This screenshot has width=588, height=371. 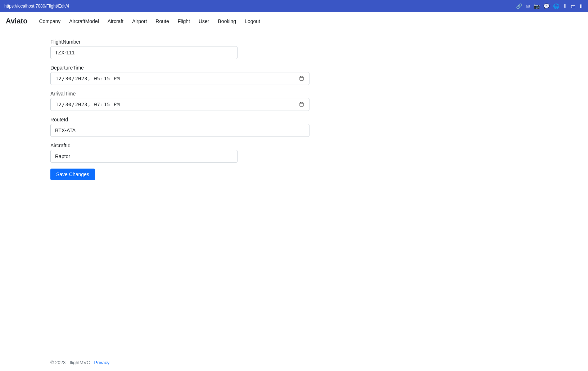 What do you see at coordinates (294, 68) in the screenshot?
I see `departure-time-label: DepartureTime` at bounding box center [294, 68].